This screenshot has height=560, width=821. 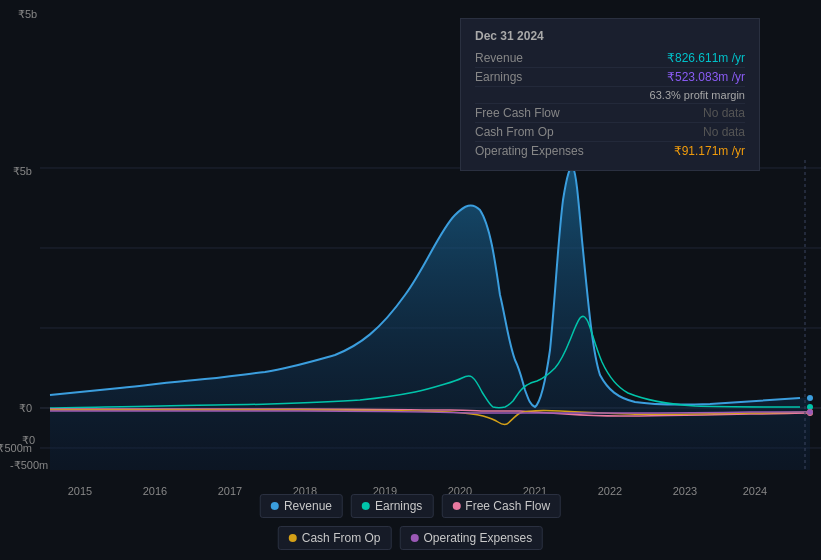 What do you see at coordinates (755, 491) in the screenshot?
I see `x-label-2024: 2024` at bounding box center [755, 491].